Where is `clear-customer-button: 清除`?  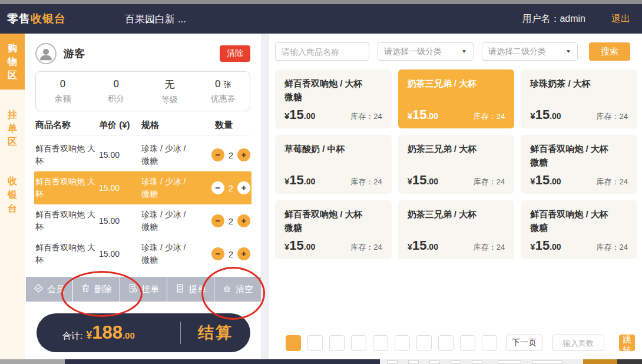 clear-customer-button: 清除 is located at coordinates (235, 54).